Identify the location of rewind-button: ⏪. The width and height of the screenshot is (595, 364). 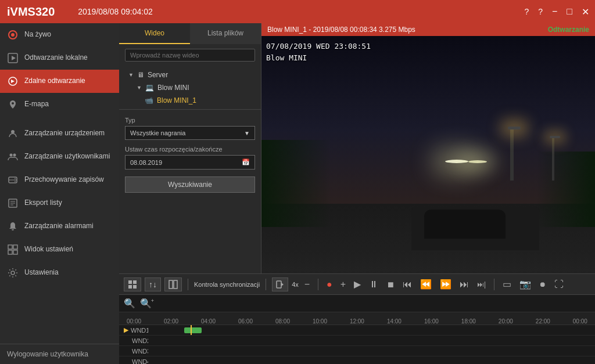
(426, 284).